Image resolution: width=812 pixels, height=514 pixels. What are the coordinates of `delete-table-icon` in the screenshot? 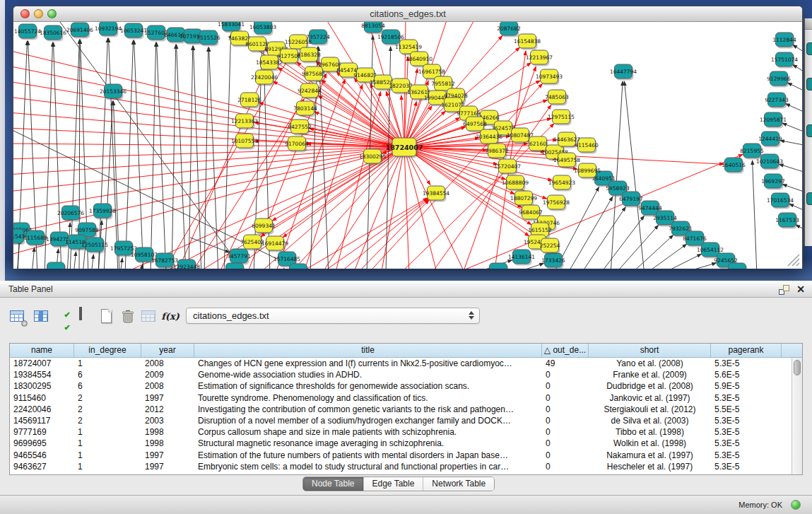 It's located at (149, 317).